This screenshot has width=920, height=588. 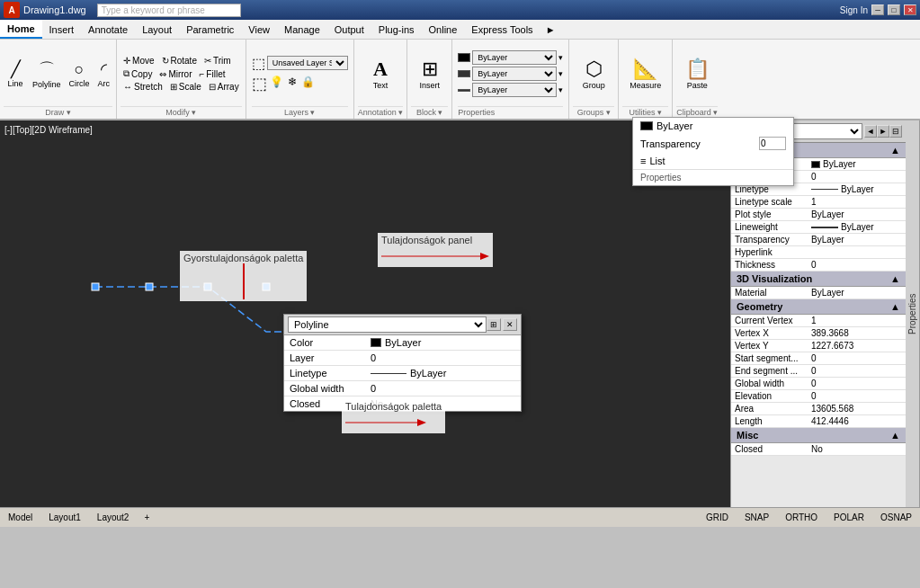 I want to click on paste-btn: 📋 Paste, so click(x=698, y=74).